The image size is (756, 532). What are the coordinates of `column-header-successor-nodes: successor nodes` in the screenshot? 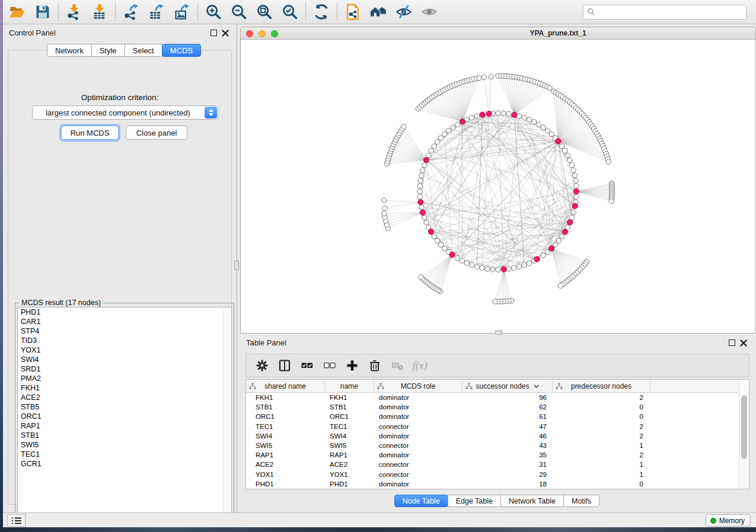 It's located at (508, 386).